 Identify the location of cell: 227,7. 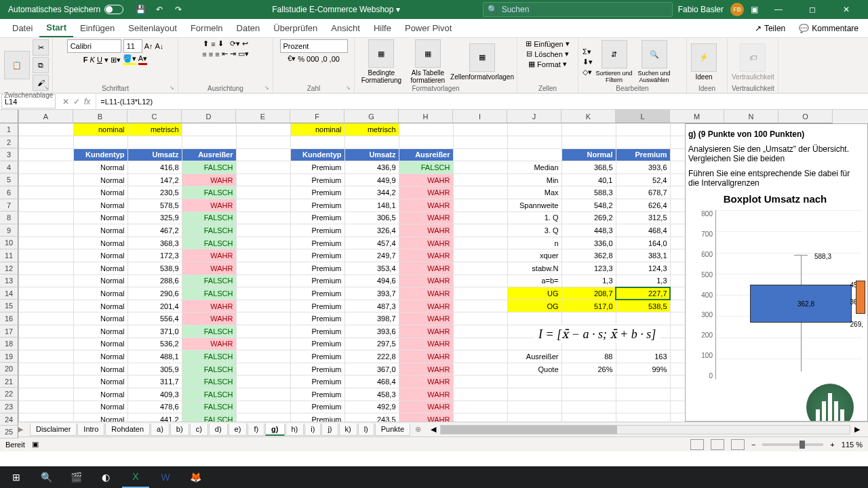
(643, 294).